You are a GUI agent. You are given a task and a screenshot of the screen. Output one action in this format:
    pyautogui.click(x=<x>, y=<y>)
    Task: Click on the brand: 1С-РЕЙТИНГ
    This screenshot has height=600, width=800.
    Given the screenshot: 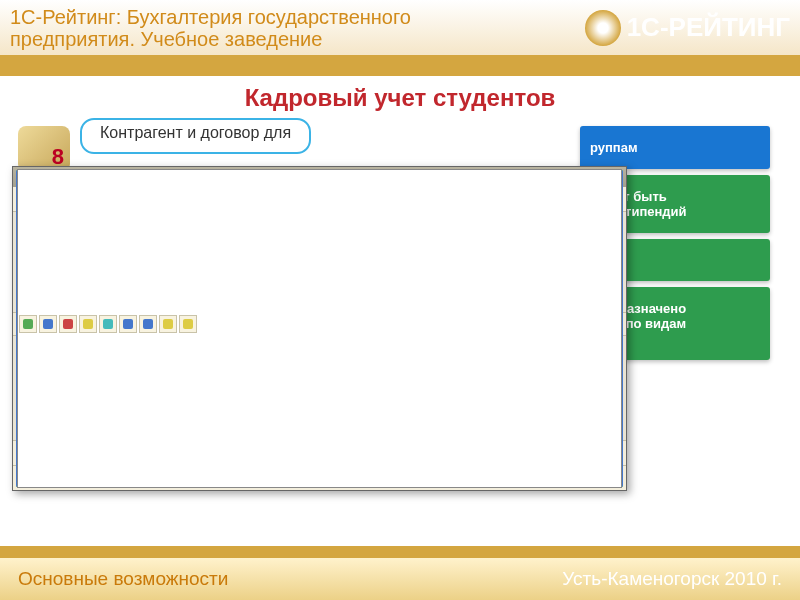 What is the action you would take?
    pyautogui.click(x=688, y=28)
    